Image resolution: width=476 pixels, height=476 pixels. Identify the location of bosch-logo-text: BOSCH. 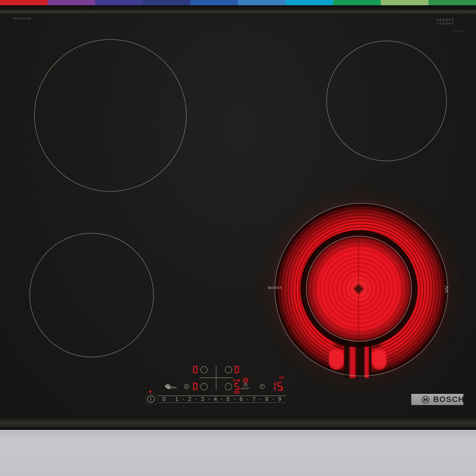
(449, 399).